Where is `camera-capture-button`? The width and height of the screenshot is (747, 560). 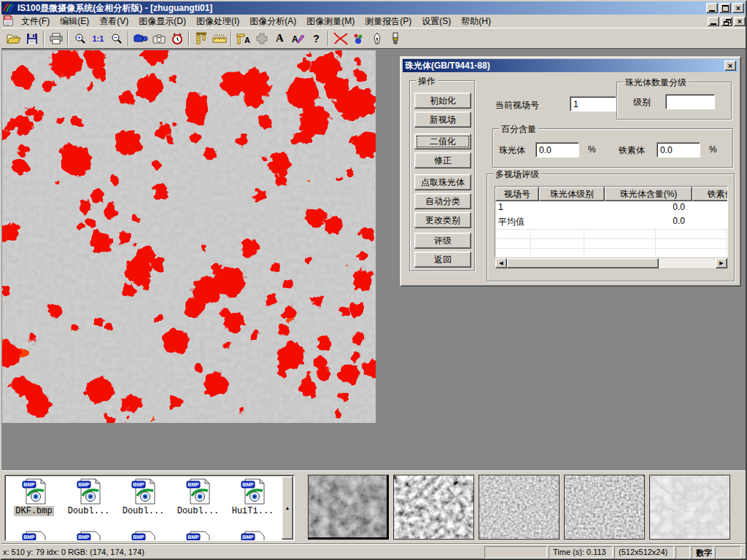
camera-capture-button is located at coordinates (159, 39).